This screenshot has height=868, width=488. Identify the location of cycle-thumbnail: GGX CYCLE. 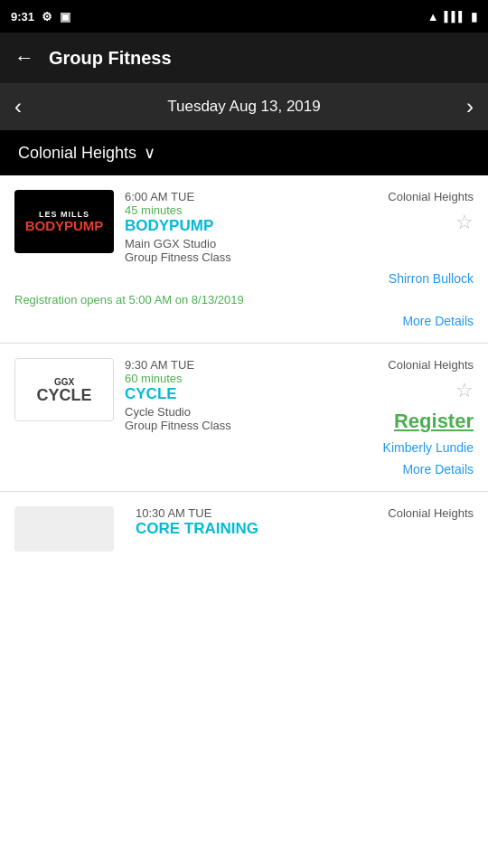
(64, 390).